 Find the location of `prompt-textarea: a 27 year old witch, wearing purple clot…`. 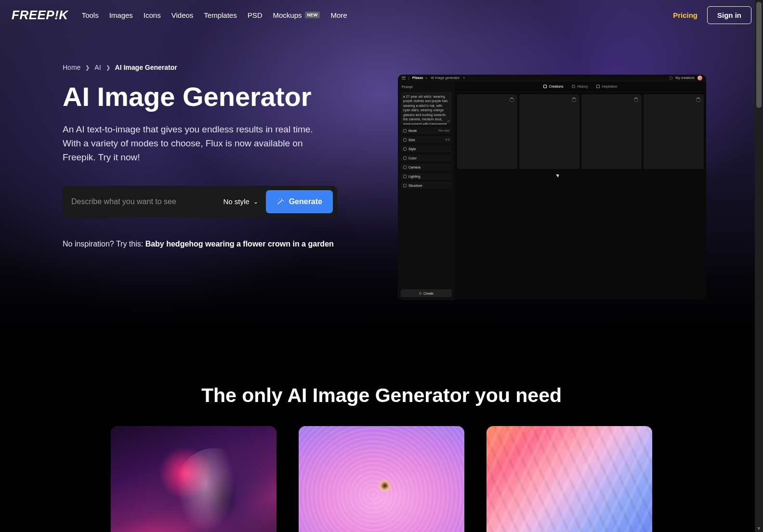

prompt-textarea: a 27 year old witch, wearing purple clot… is located at coordinates (426, 108).